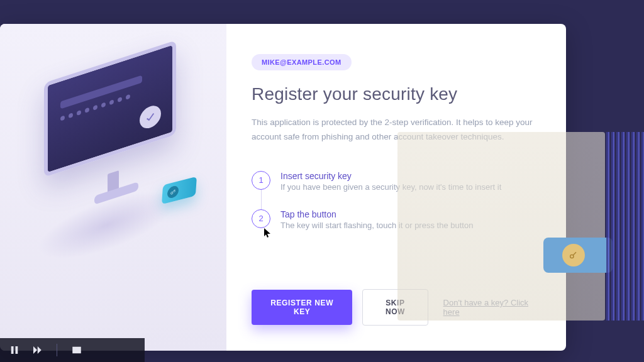 This screenshot has height=362, width=644. I want to click on page-title: Register your security key, so click(394, 94).